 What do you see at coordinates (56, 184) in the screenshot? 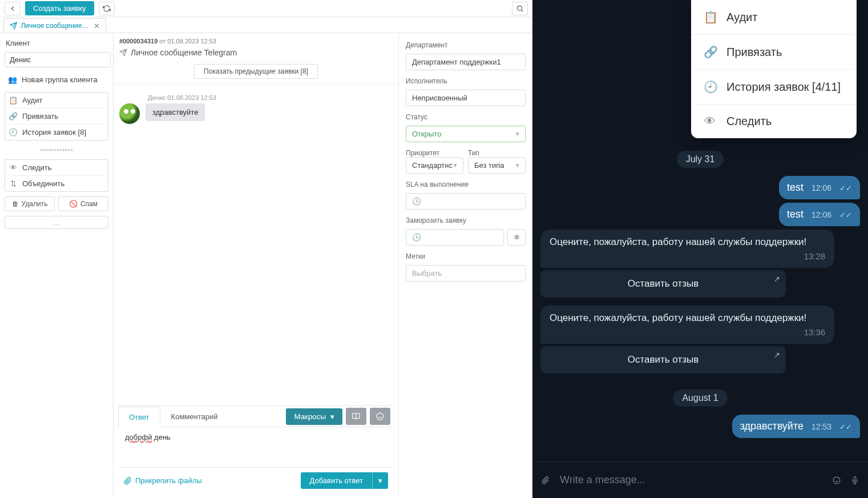
I see `sidebar-item-merge: ⇅ Объединить` at bounding box center [56, 184].